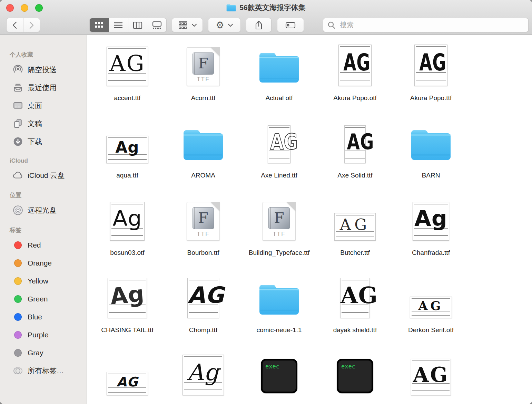 This screenshot has width=532, height=404. Describe the element at coordinates (203, 374) in the screenshot. I see `file-item: Ag` at that location.